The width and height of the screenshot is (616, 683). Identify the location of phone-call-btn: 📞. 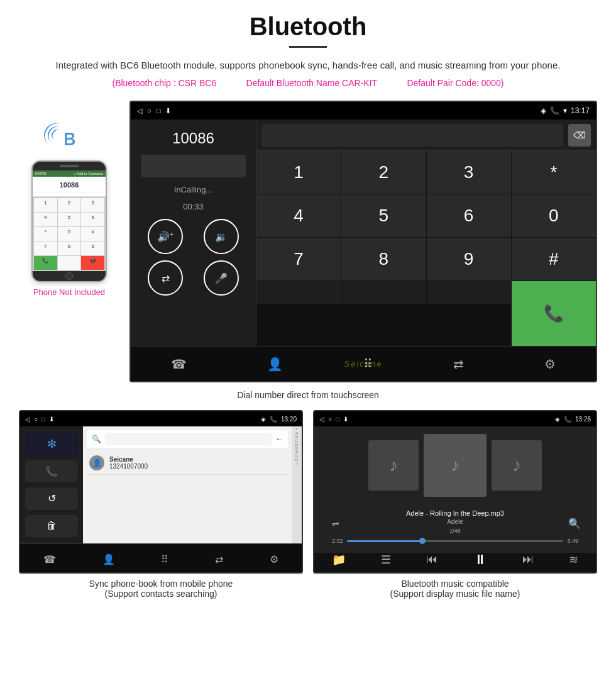
(45, 263).